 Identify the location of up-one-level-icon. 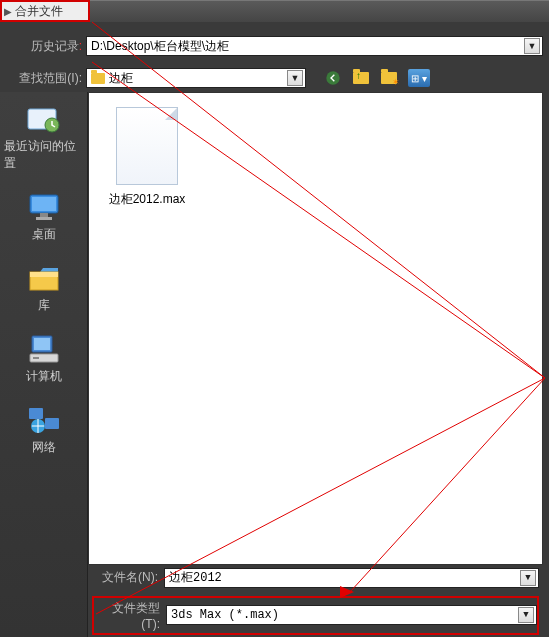
(361, 78).